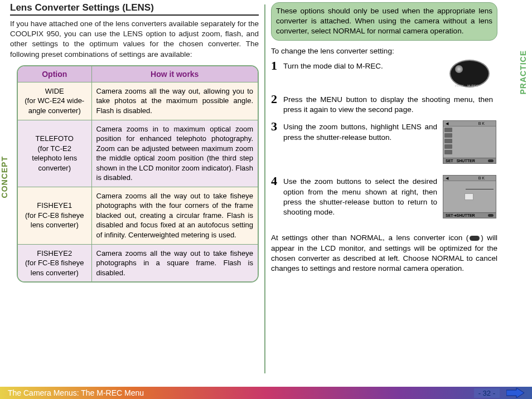 The image size is (532, 399). I want to click on table-row: FISHEYE1(for FC-E8 fisheye lens converte…, so click(138, 215).